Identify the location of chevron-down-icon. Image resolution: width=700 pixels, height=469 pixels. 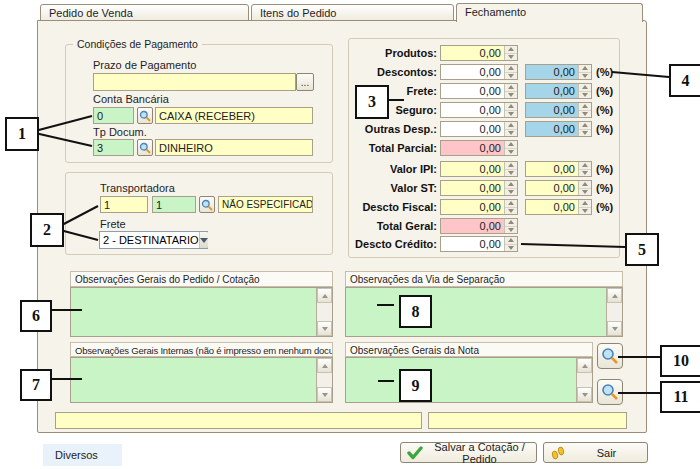
(204, 240).